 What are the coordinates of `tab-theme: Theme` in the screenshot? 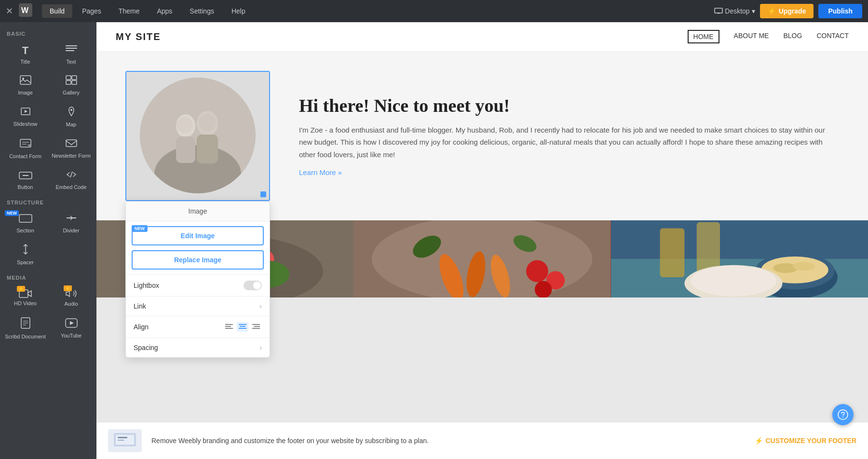 It's located at (129, 11).